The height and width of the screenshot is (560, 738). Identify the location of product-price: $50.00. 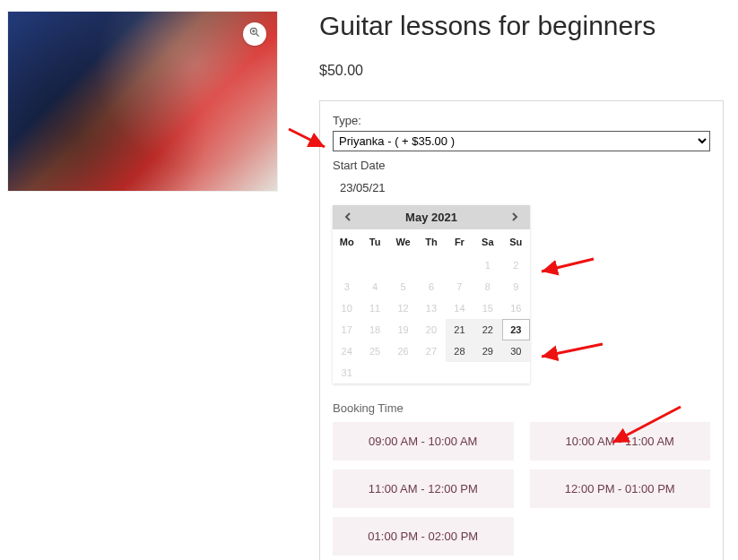
(522, 71).